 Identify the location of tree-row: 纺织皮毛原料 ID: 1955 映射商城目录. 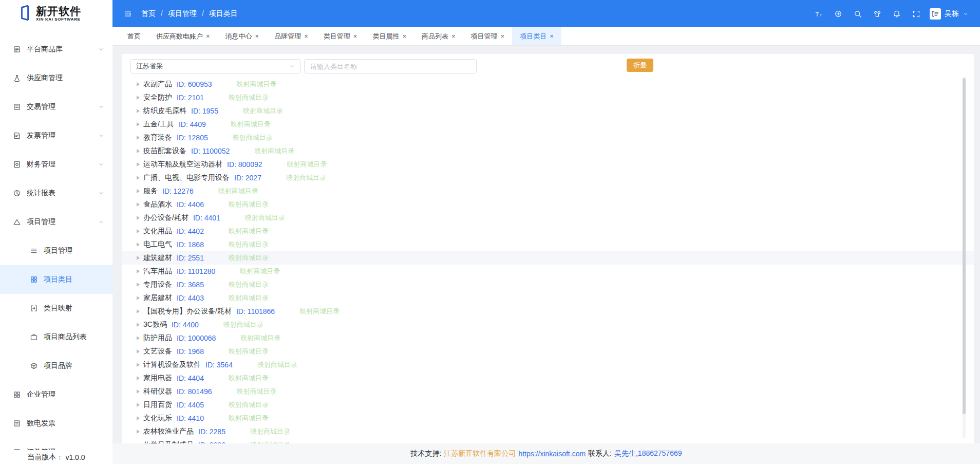
(548, 111).